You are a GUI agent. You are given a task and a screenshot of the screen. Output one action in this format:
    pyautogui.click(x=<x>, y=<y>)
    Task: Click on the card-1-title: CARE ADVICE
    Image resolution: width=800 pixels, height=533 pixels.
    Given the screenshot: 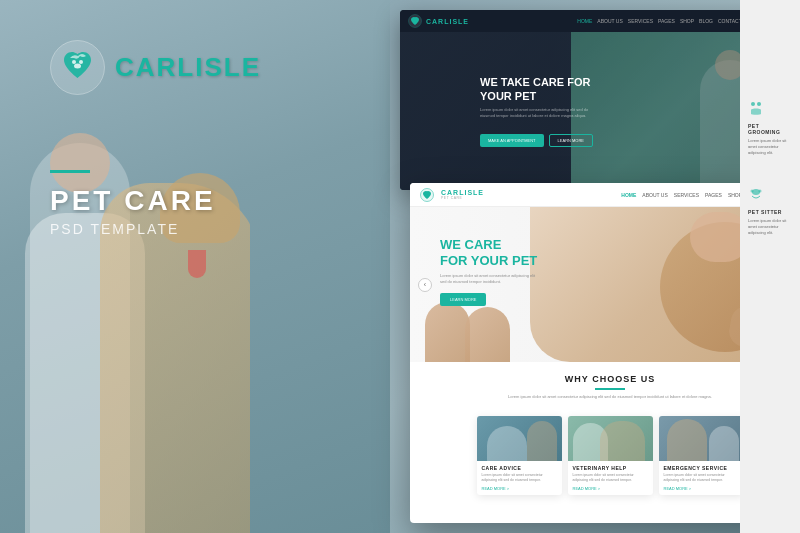 What is the action you would take?
    pyautogui.click(x=520, y=468)
    